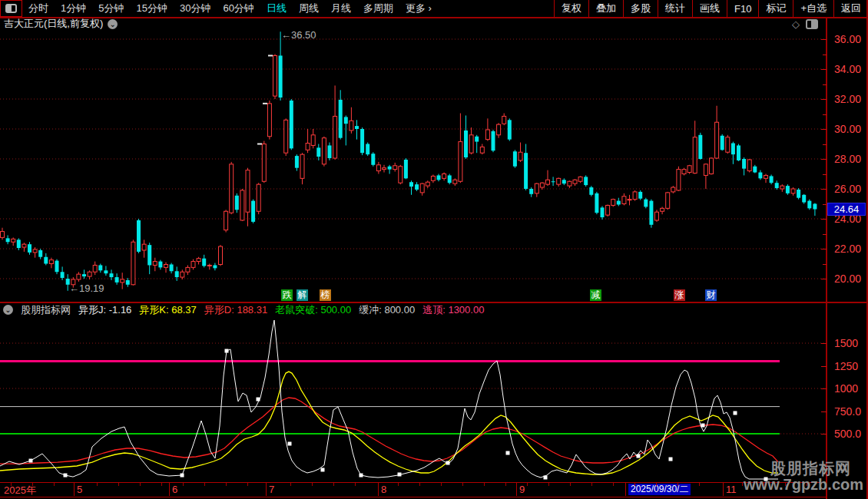 The image size is (868, 499). What do you see at coordinates (236, 310) in the screenshot?
I see `indicator-field: 异形D: 188.31` at bounding box center [236, 310].